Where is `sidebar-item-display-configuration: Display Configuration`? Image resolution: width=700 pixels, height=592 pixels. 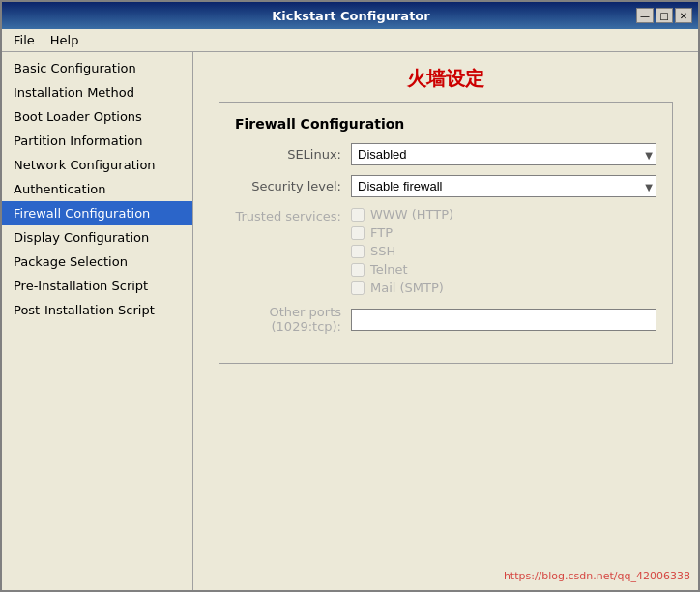 sidebar-item-display-configuration: Display Configuration is located at coordinates (97, 238).